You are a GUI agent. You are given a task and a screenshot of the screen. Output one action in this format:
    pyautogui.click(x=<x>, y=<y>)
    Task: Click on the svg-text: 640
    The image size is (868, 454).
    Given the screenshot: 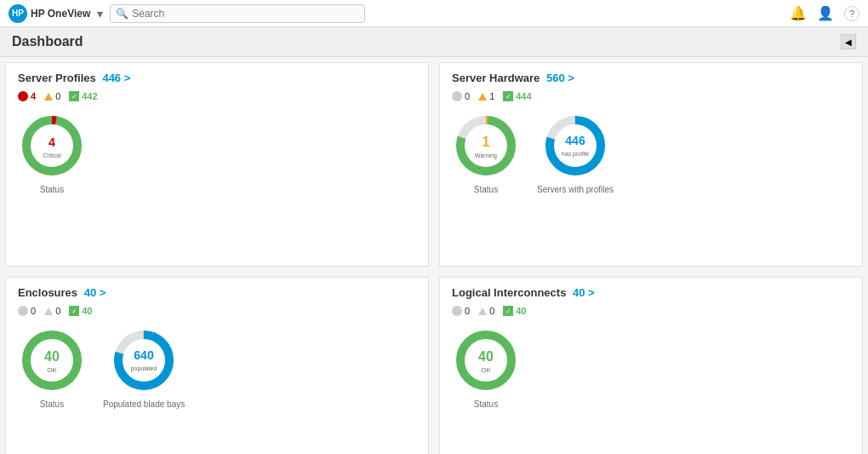 What is the action you would take?
    pyautogui.click(x=144, y=355)
    